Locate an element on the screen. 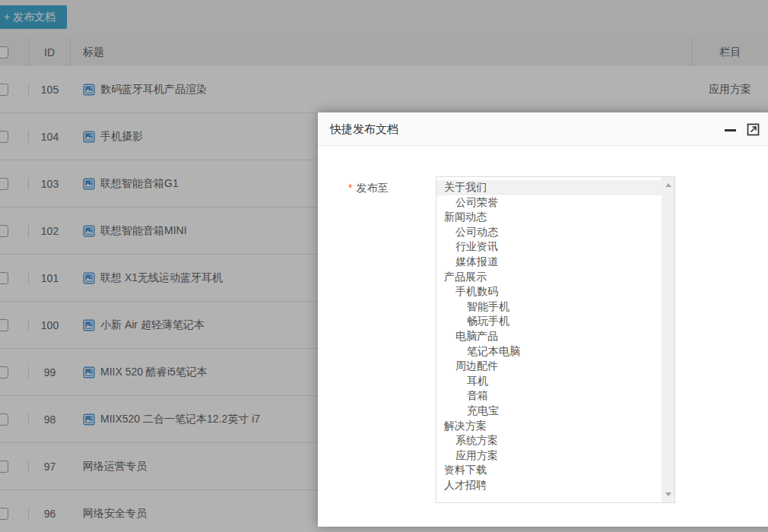 The height and width of the screenshot is (532, 768). category-option: 电脑产品 is located at coordinates (549, 337).